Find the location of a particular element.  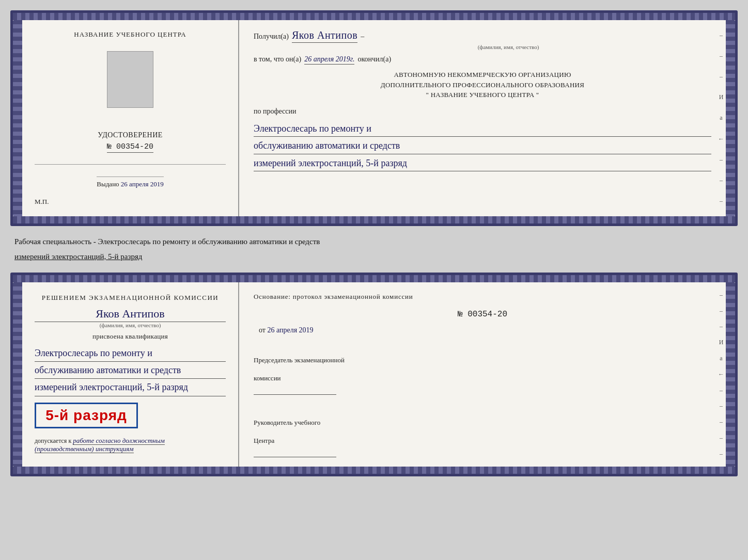

dopuskaetsya-text: работе согласно должностным is located at coordinates (119, 441).